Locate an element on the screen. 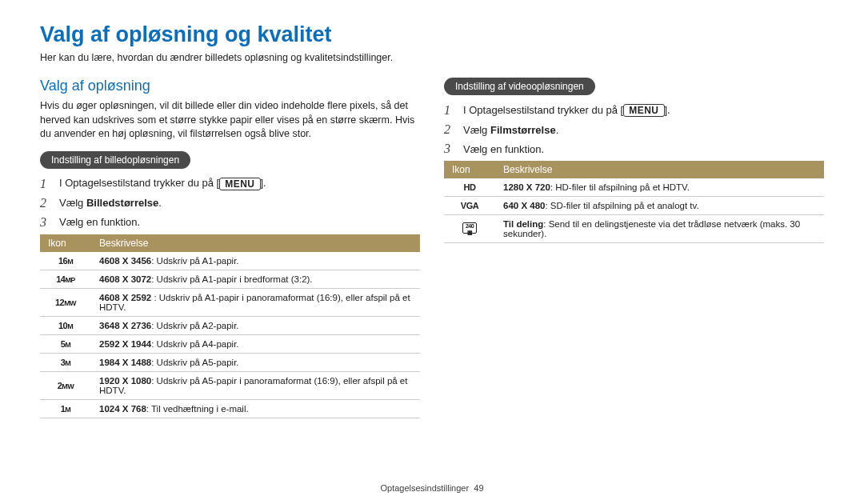  res-desc: 2592 X 1944: Udskriv på A4-papir. is located at coordinates (256, 344).